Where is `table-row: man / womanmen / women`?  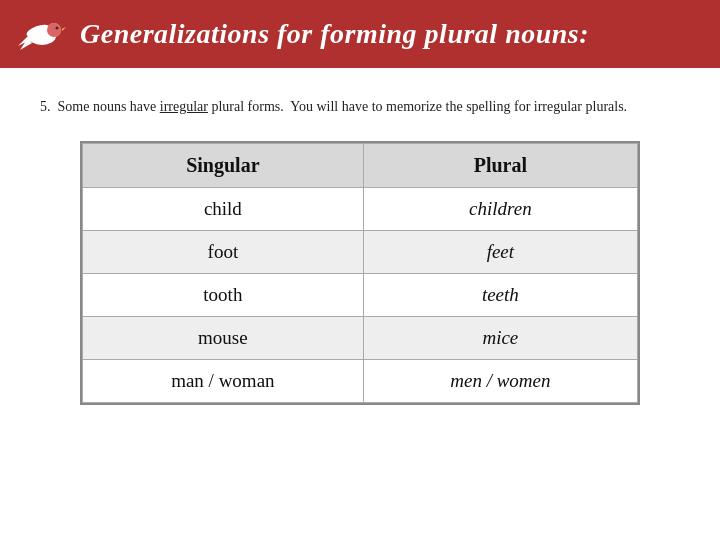 table-row: man / womanmen / women is located at coordinates (360, 382).